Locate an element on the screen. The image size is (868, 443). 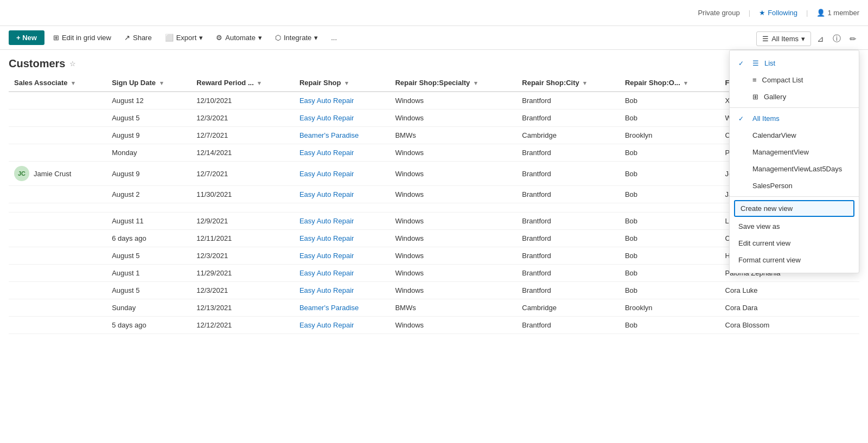
person-icon: 👤 is located at coordinates (821, 13).